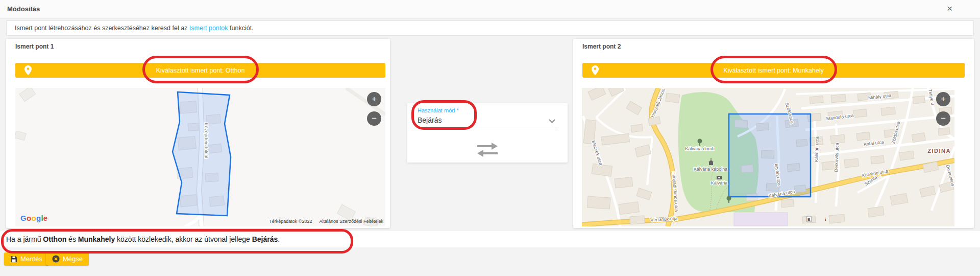  What do you see at coordinates (56, 259) in the screenshot?
I see `cancel-icon` at bounding box center [56, 259].